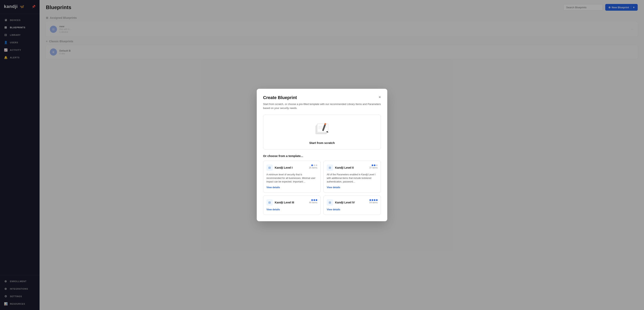 This screenshot has width=644, height=310. I want to click on template-card-header-level1: ⊟ Kandji Level I 25 items, so click(292, 168).